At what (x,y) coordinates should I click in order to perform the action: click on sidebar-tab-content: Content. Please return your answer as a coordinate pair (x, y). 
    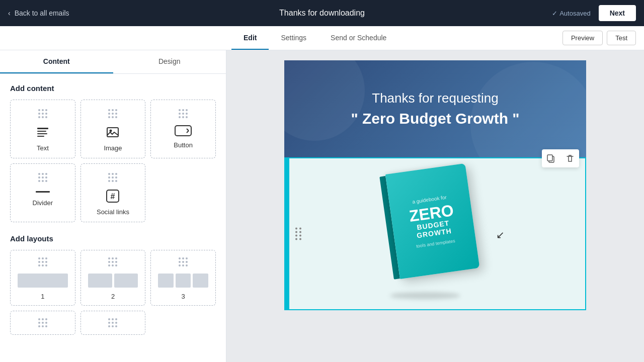
    Looking at the image, I should click on (56, 62).